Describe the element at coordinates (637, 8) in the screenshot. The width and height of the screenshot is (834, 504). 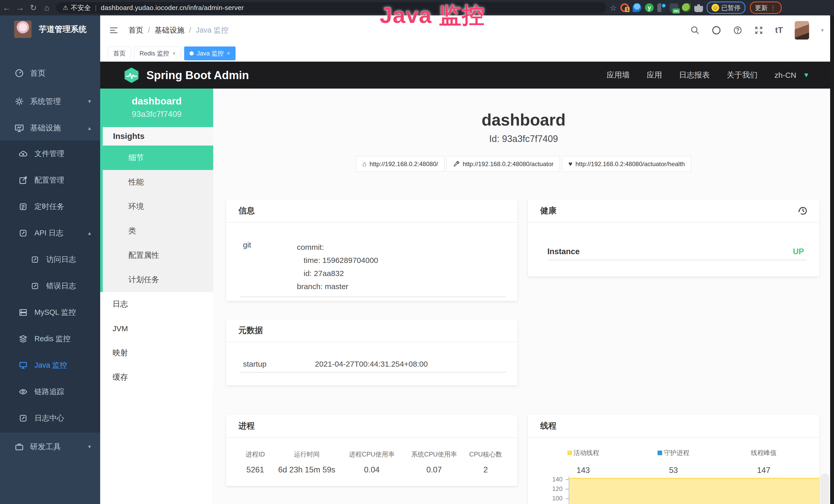
I see `extension-icon-pin` at that location.